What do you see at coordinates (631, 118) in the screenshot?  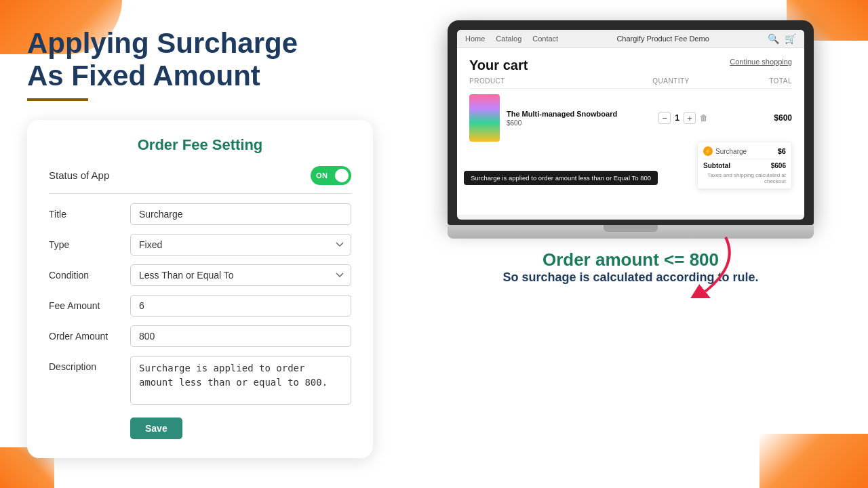 I see `cart-item-row: The Multi-managed Snowboard $600 − 1 + 🗑…` at bounding box center [631, 118].